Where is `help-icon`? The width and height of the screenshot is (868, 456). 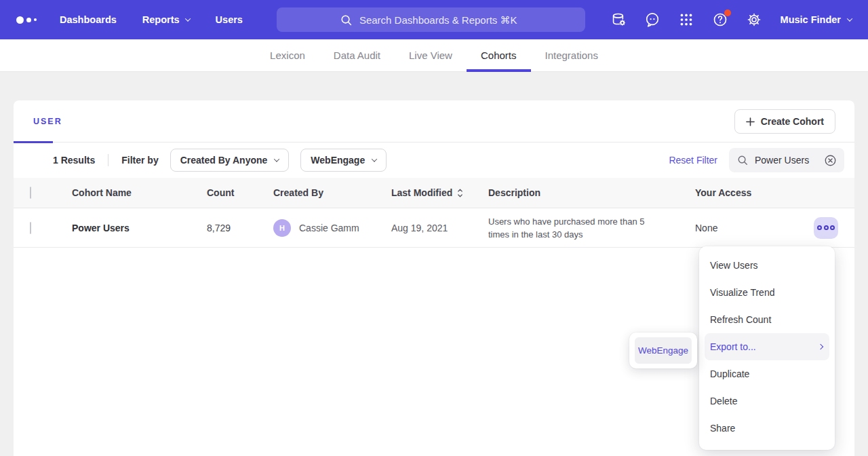 help-icon is located at coordinates (720, 20).